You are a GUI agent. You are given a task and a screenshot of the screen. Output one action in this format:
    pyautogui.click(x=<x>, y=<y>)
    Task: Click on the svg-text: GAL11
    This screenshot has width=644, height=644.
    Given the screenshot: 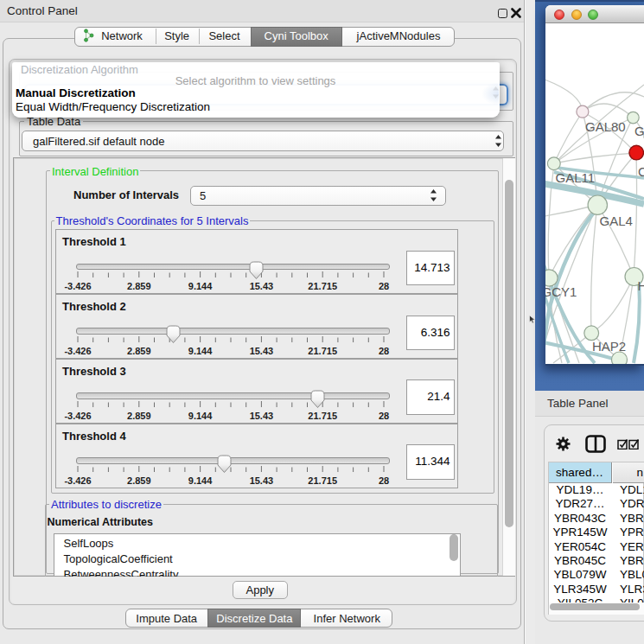 What is the action you would take?
    pyautogui.click(x=576, y=178)
    